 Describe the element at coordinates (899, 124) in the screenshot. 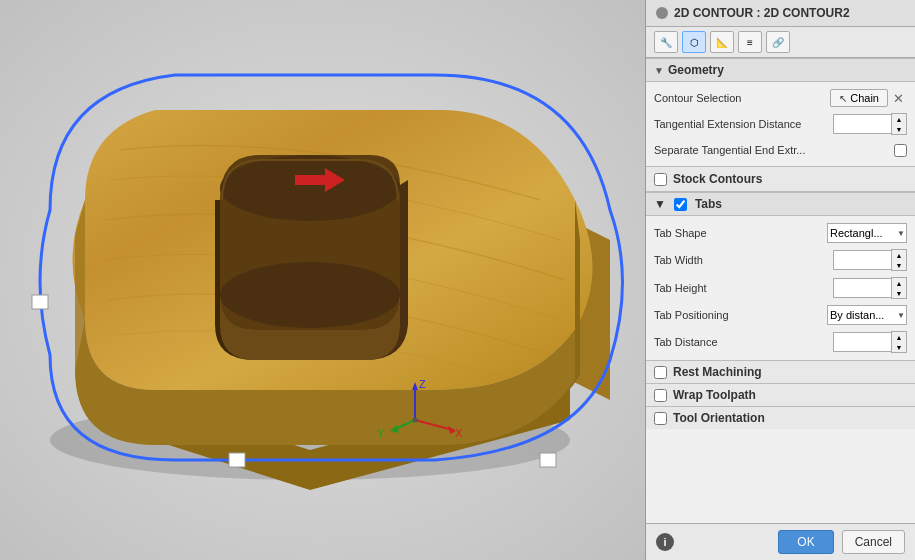

I see `tangential-extension-spinners: ▲ ▼` at that location.